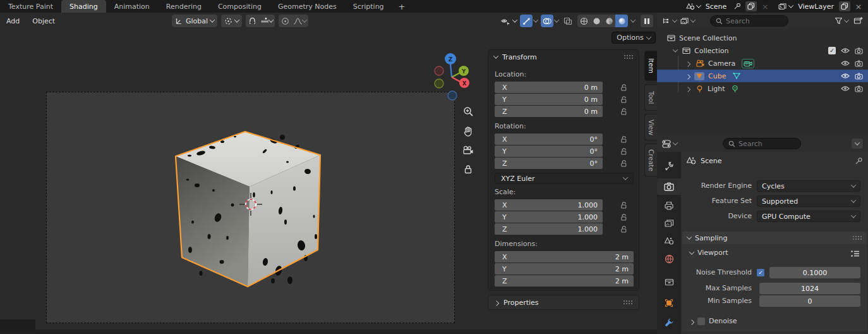 This screenshot has width=868, height=334. Describe the element at coordinates (564, 257) in the screenshot. I see `dimensions-x-field: X2 m` at that location.